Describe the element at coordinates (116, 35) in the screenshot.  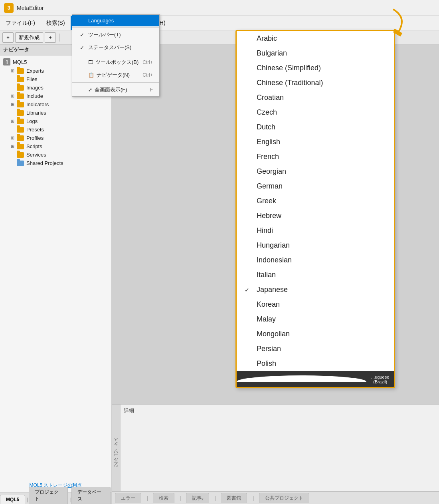
I see `menu-item-toolbar: ✓ ツールバー(T)` at that location.